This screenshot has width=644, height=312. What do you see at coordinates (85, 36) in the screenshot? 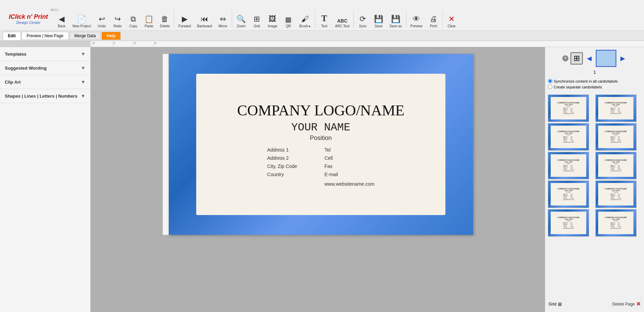
I see `tab-merge: Merge Data` at bounding box center [85, 36].